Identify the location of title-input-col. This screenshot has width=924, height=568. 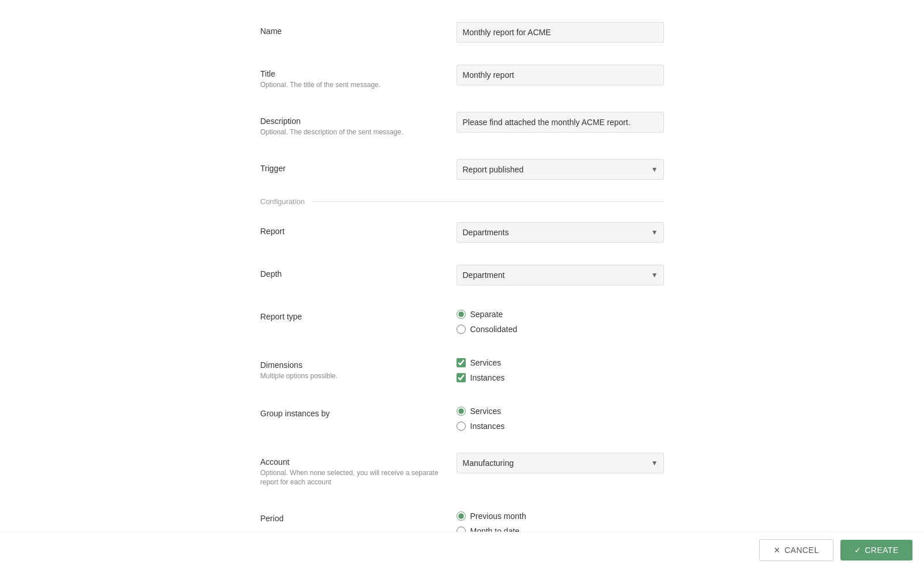
(560, 75).